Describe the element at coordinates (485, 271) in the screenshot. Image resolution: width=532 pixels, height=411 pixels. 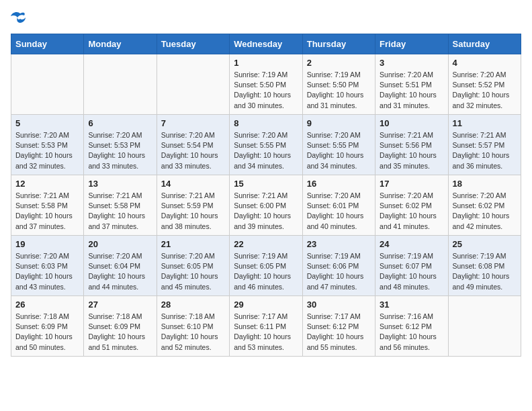
I see `day-info: Sunrise: 7:19 AM Sunset: 6:08 PM Dayligh…` at that location.